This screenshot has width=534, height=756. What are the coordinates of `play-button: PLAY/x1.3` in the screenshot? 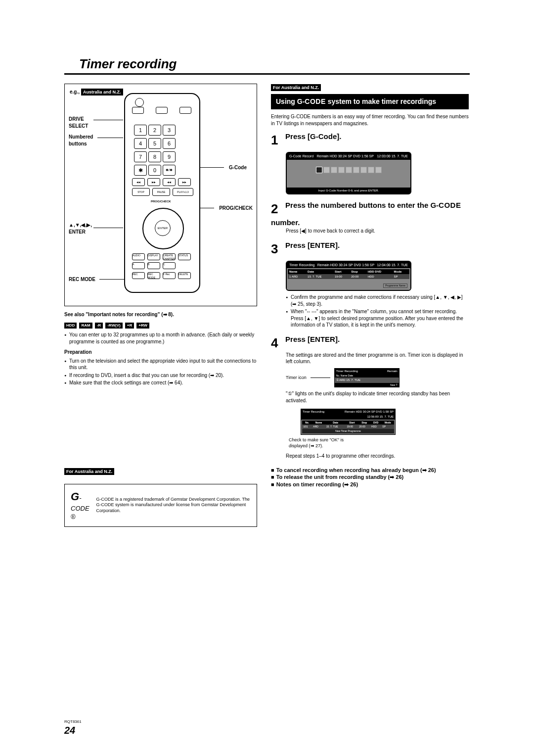 It's located at (183, 192).